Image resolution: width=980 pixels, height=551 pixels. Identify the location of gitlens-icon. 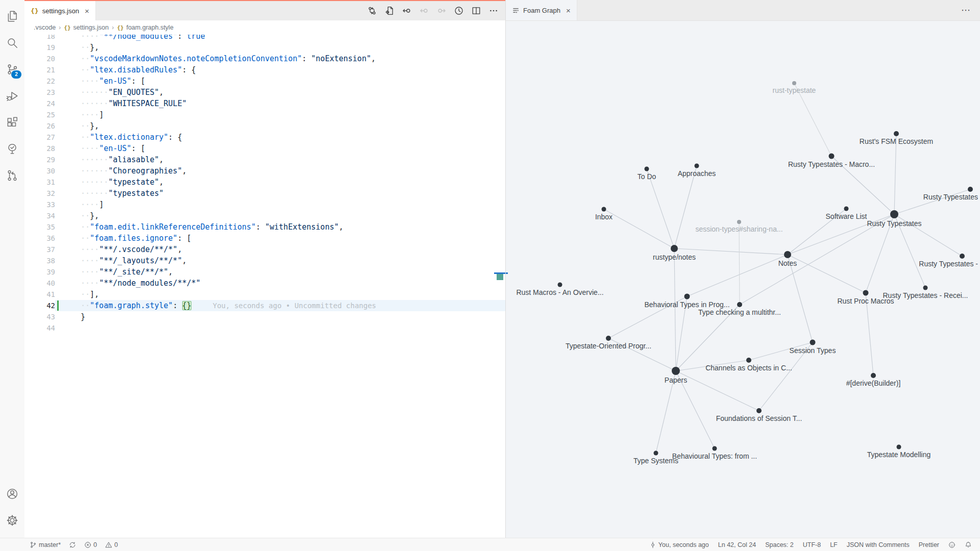
(12, 176).